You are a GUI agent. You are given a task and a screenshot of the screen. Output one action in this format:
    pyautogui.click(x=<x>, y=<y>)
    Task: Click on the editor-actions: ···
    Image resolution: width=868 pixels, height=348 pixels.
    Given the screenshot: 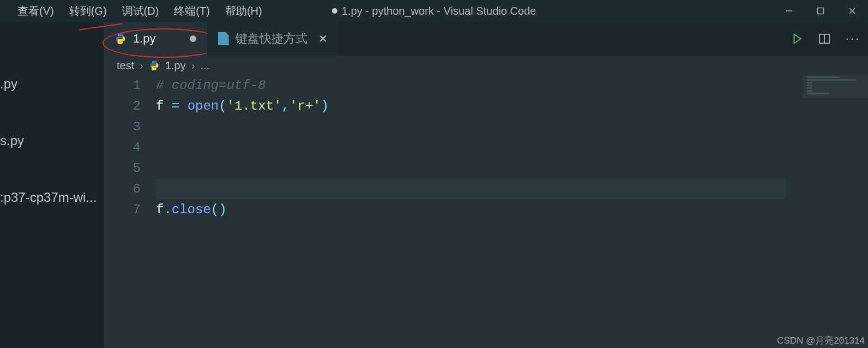 What is the action you would take?
    pyautogui.click(x=825, y=39)
    